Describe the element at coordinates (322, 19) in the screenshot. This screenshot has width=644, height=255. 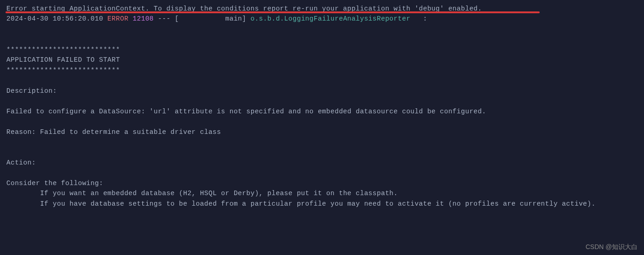
I see `log-line-reporter: 2024-04-30 10:56:20.010 ERROR 12108 --- …` at that location.